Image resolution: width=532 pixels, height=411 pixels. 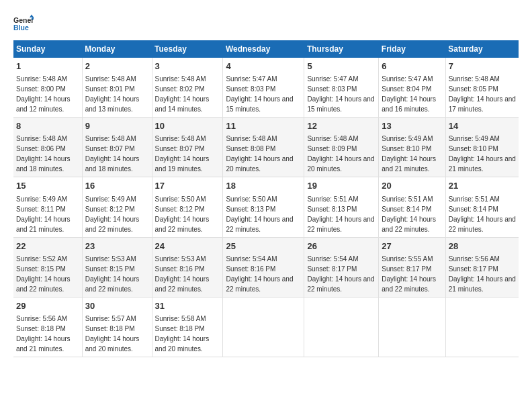 I want to click on calendar-cell: 3Sunrise: 5:48 AM Sunset: 8:02 PM Daylig…, so click(x=187, y=87).